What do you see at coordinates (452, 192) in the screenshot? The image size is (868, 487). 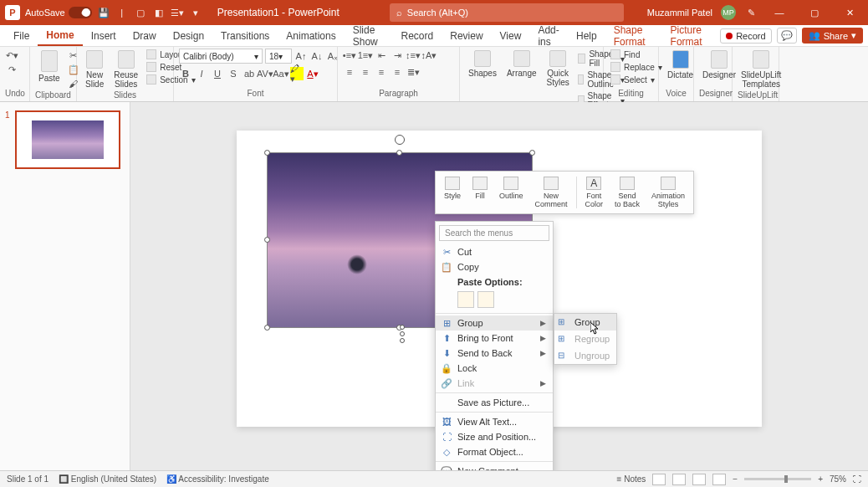 I see `mini-style-button: Style` at bounding box center [452, 192].